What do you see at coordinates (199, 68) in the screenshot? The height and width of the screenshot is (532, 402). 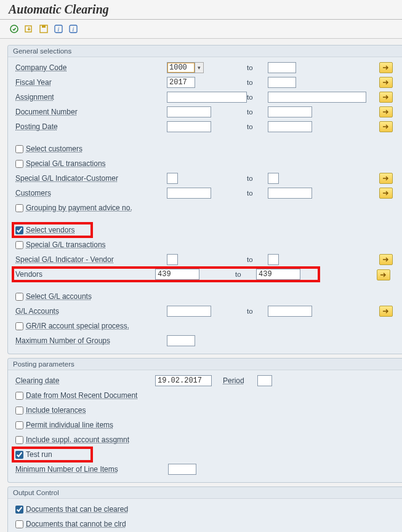 I see `f4-help-icon: ▾` at bounding box center [199, 68].